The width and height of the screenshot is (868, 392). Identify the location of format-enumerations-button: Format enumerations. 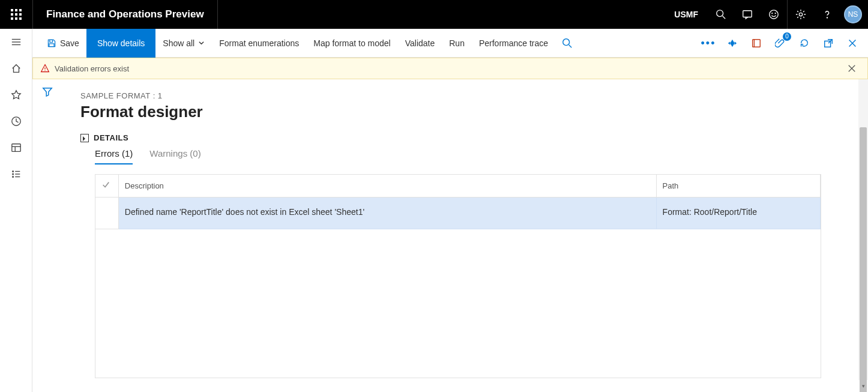
(259, 43).